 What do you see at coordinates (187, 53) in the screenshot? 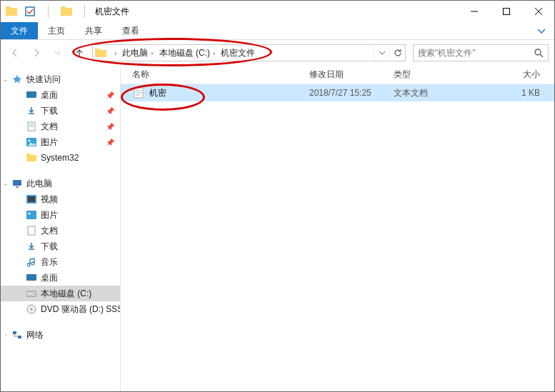
I see `breadcrumb-drive: 本地磁盘 (C:)›` at bounding box center [187, 53].